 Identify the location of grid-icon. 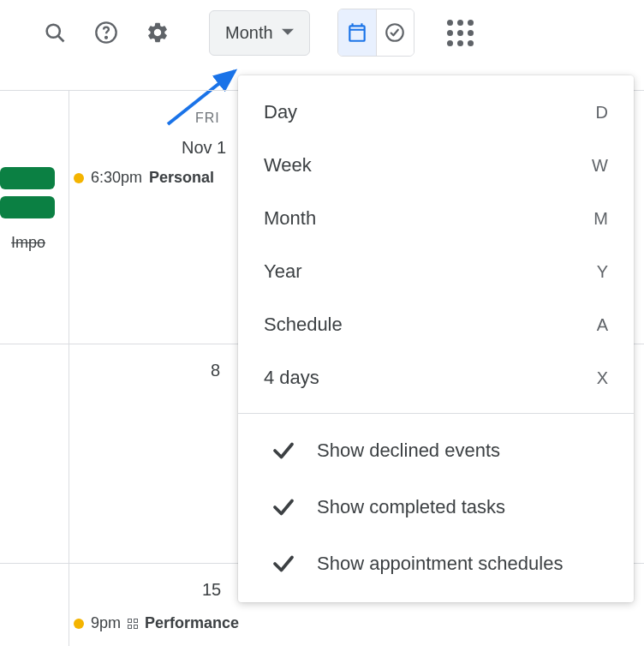
(133, 624).